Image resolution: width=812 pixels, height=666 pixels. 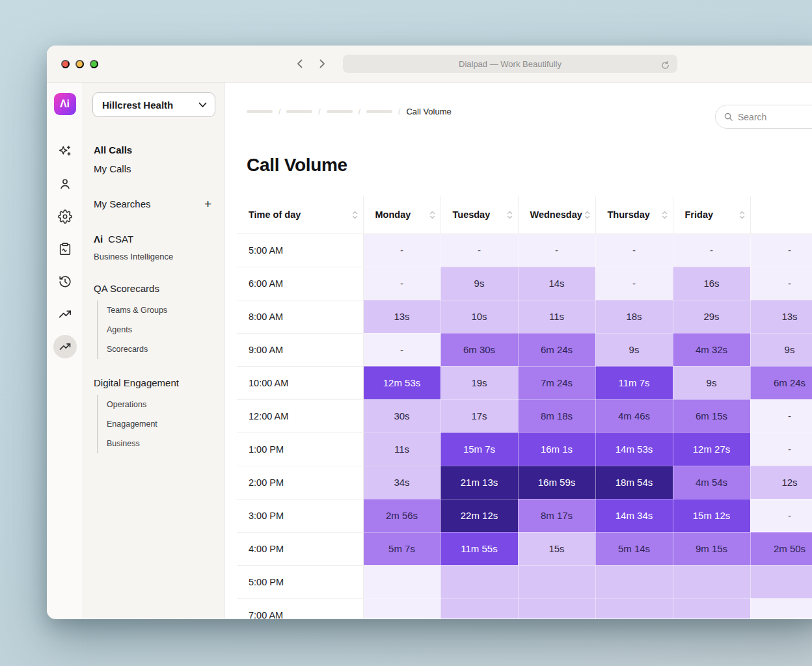 I want to click on sidebar-item-qa-scorecards: QA Scorecards, so click(x=154, y=289).